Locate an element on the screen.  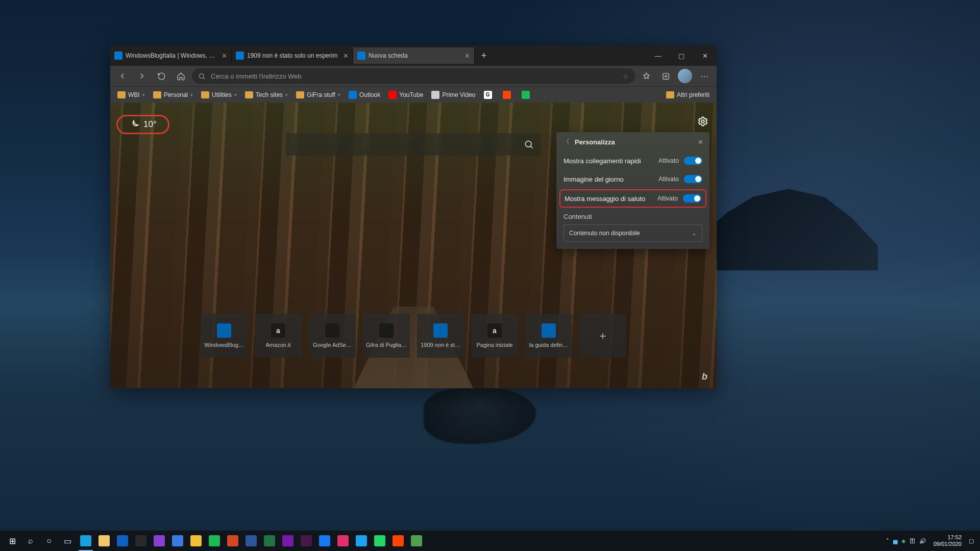
tray-security-icon: ◈ is located at coordinates (903, 541).